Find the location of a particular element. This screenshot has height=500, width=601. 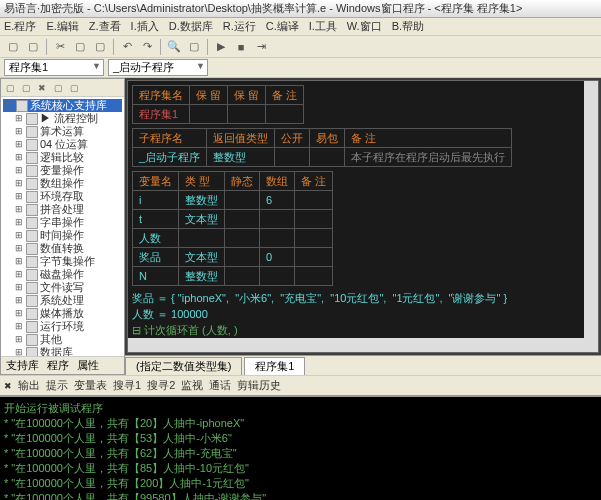

scrollbar-vertical is located at coordinates (591, 216).